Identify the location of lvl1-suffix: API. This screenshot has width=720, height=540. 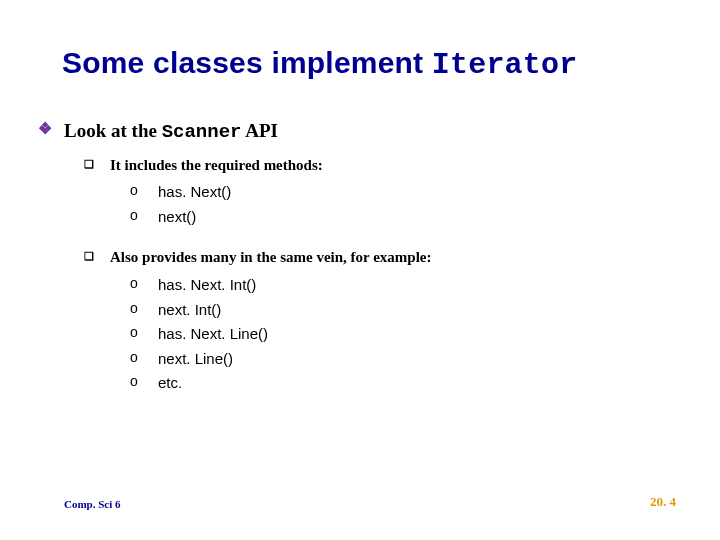
(259, 130).